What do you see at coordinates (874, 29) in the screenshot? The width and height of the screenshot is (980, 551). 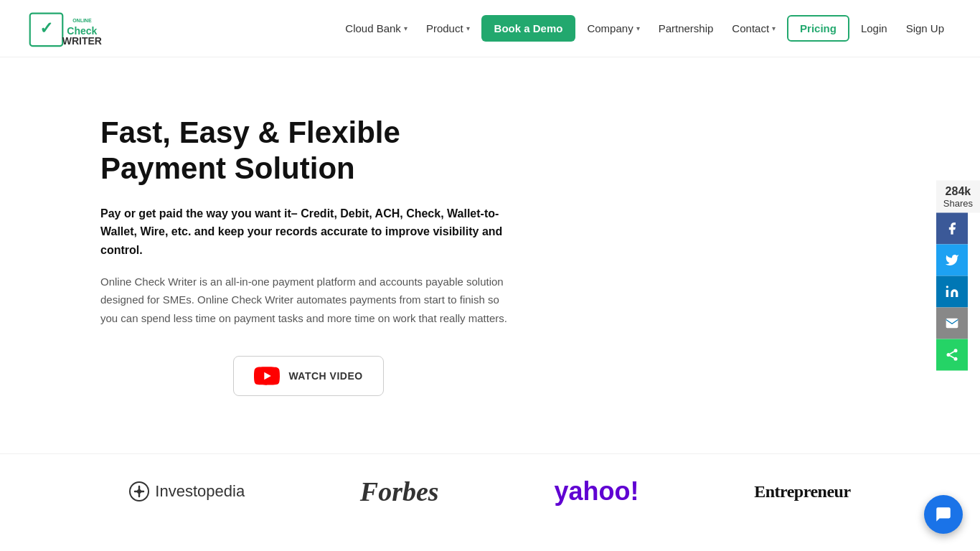 I see `nav-item-login: Login` at bounding box center [874, 29].